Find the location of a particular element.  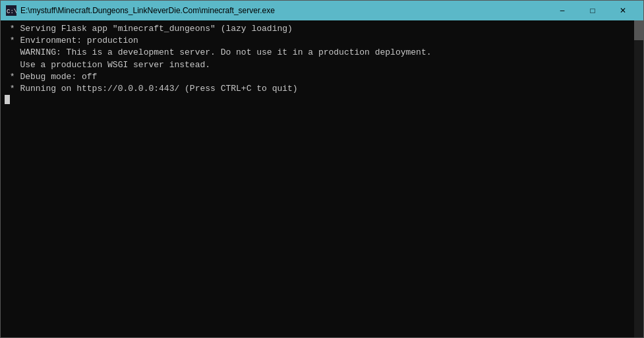

console-line-2: * Environment: production is located at coordinates (322, 41).